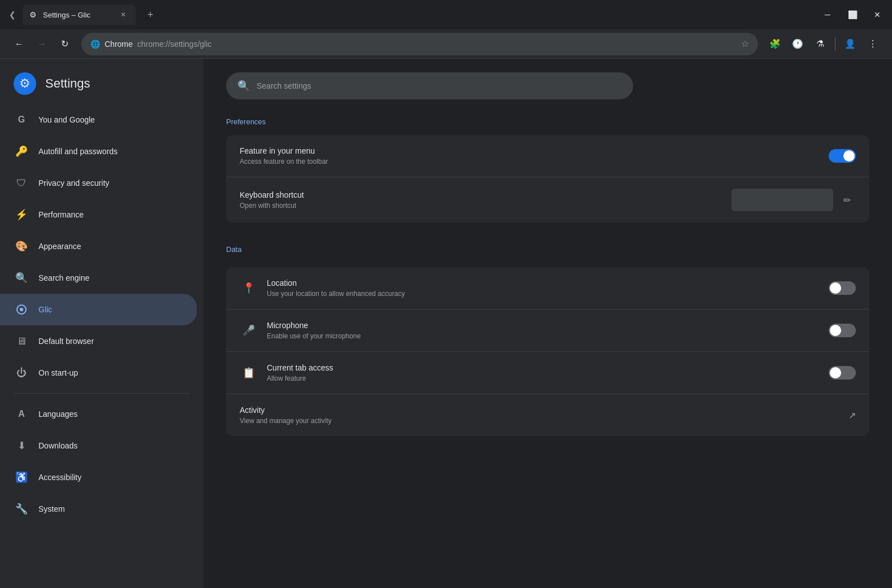  What do you see at coordinates (21, 373) in the screenshot?
I see `on-startup-icon: ⏻` at bounding box center [21, 373].